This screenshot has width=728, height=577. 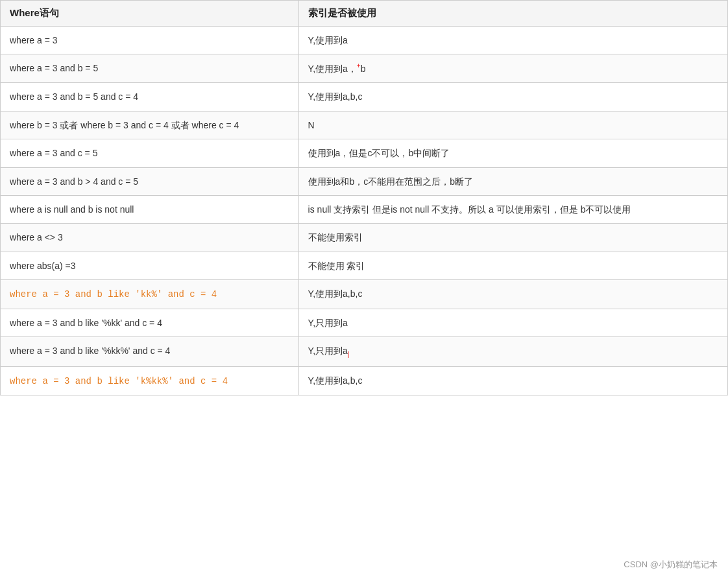 What do you see at coordinates (671, 565) in the screenshot?
I see `watermark-label: CSDN @小奶糕的笔记本` at bounding box center [671, 565].